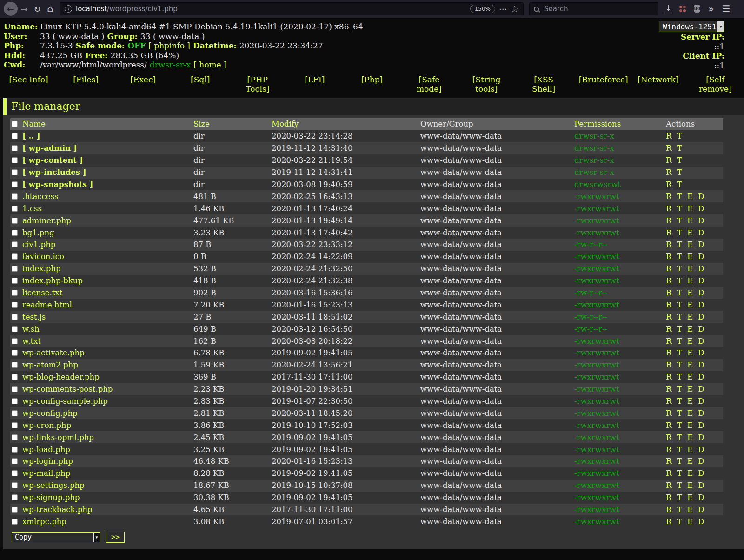 This screenshot has width=744, height=560. What do you see at coordinates (170, 65) in the screenshot?
I see `cwd-perms-link: drwsr-sr-x` at bounding box center [170, 65].